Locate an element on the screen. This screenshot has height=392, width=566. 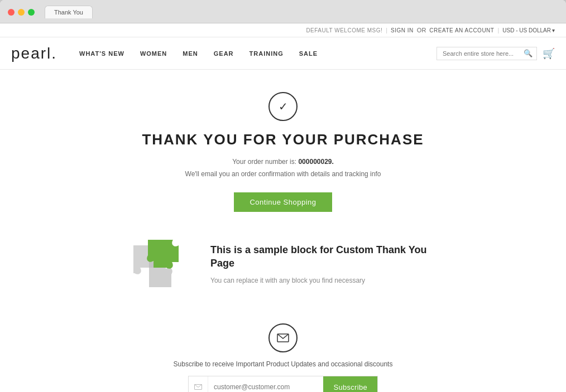
nav-gear: GEAR is located at coordinates (224, 54).